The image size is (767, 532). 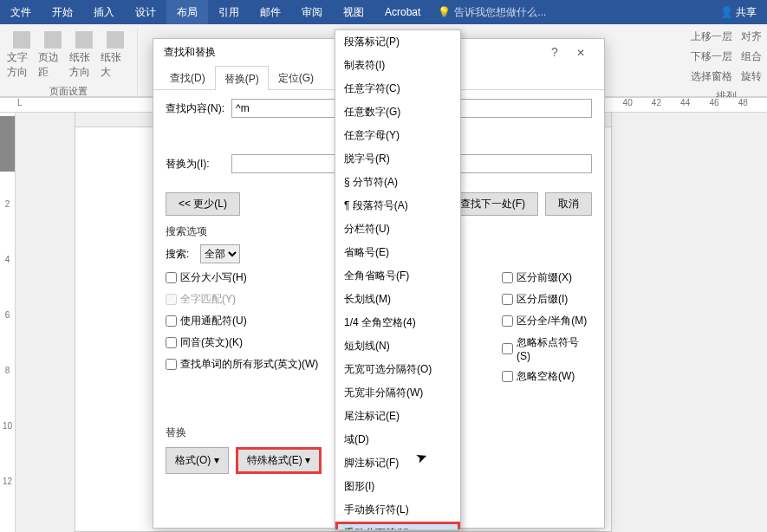 What do you see at coordinates (398, 509) in the screenshot?
I see `popup-item: 手动换行符(L)` at bounding box center [398, 509].